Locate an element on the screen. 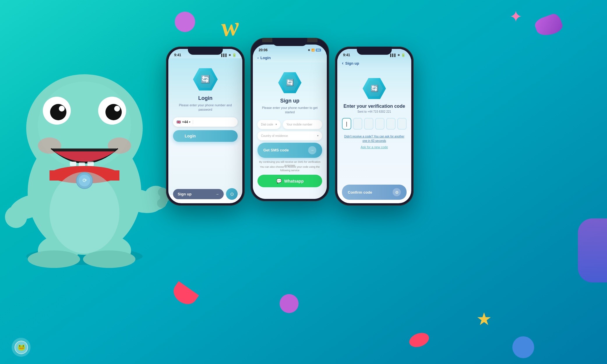  back-label-2: Login is located at coordinates (266, 58).